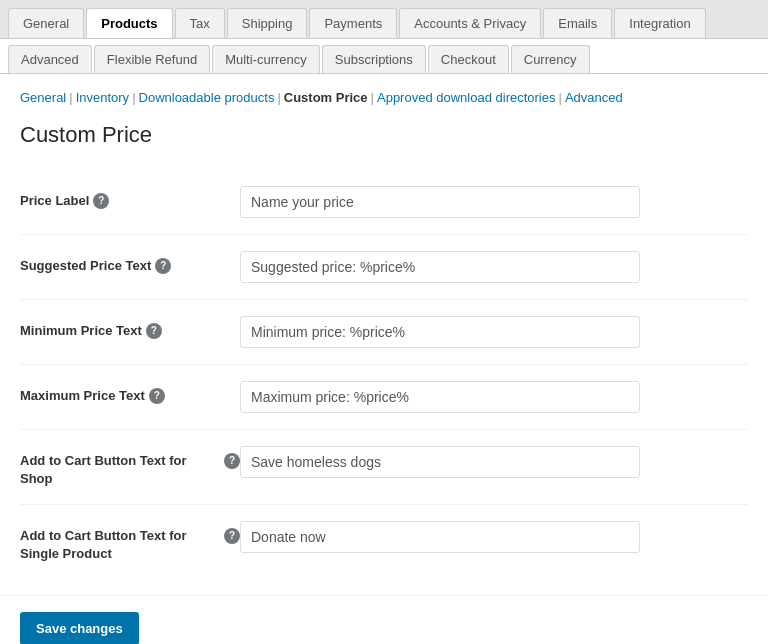 The width and height of the screenshot is (768, 644). Describe the element at coordinates (81, 331) in the screenshot. I see `label-minimum-price-text: Minimum Price Text` at that location.